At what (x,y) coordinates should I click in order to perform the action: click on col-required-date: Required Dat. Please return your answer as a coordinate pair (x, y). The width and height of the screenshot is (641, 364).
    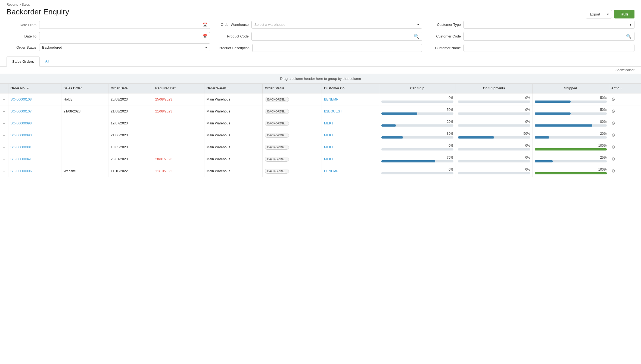
    Looking at the image, I should click on (179, 89).